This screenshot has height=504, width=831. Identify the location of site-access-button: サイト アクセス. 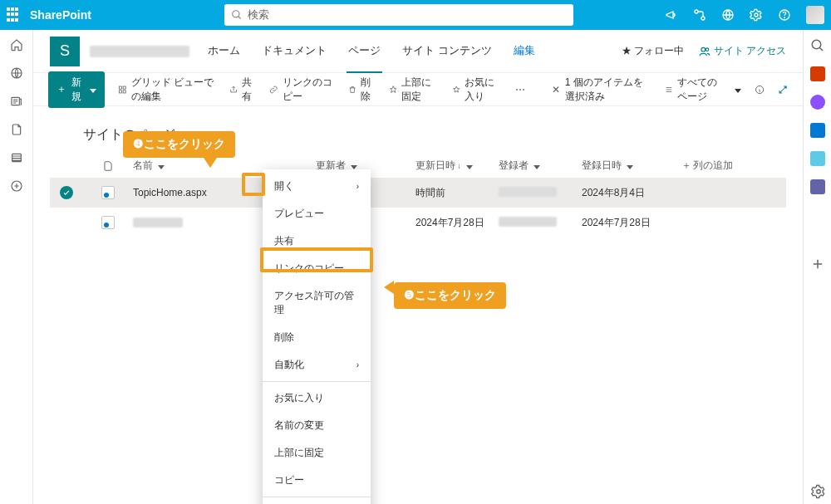
(743, 51).